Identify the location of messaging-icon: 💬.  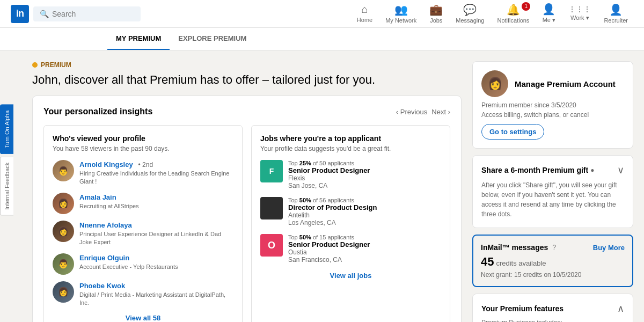
(470, 10).